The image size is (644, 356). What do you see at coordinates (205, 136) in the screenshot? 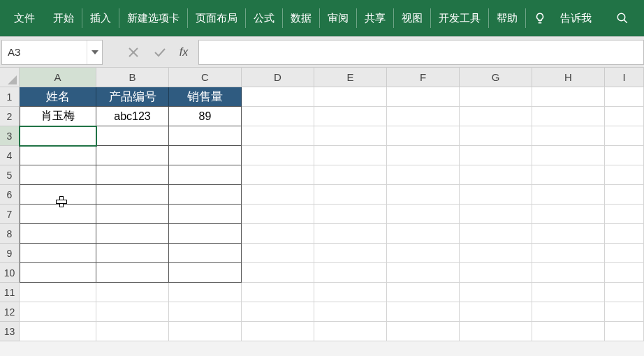
I see `cell-C3` at bounding box center [205, 136].